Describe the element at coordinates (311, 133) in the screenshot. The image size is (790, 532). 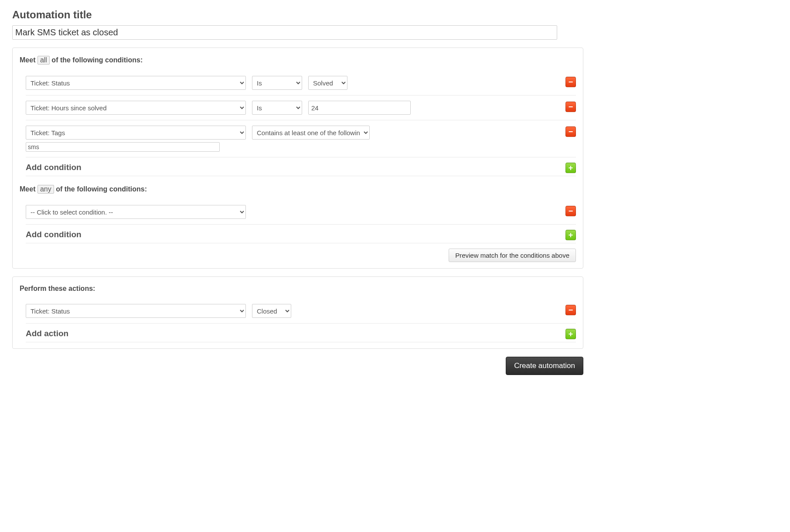
I see `condition-operator-select: Contains at least one of the following` at that location.